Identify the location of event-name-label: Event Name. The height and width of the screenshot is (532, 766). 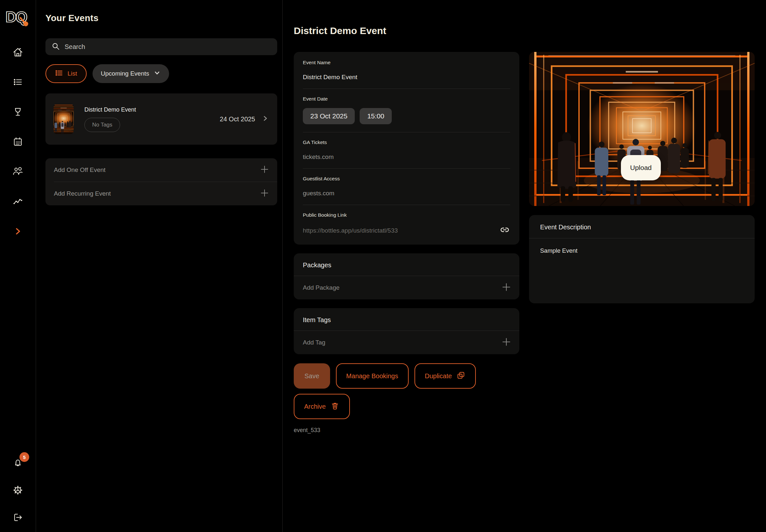
(407, 63).